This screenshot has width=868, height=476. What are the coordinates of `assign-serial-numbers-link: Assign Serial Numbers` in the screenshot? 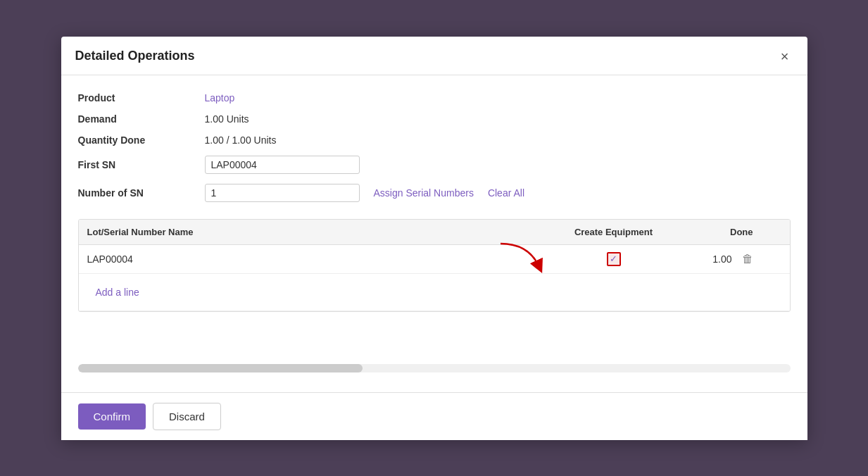 It's located at (424, 193).